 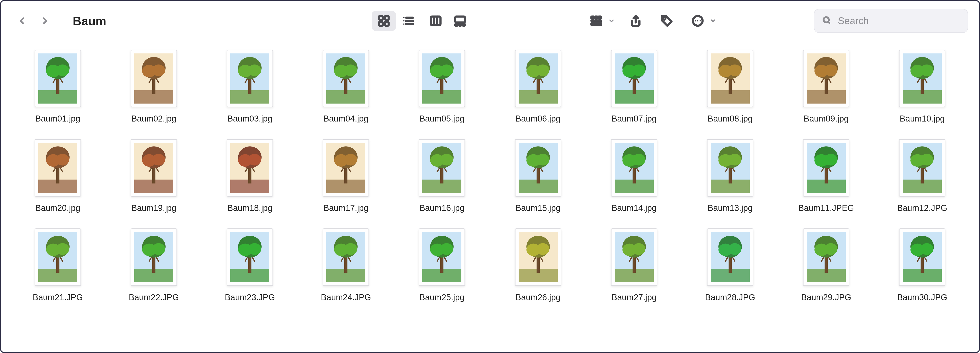 What do you see at coordinates (730, 176) in the screenshot?
I see `file-item: Baum13.jpg` at bounding box center [730, 176].